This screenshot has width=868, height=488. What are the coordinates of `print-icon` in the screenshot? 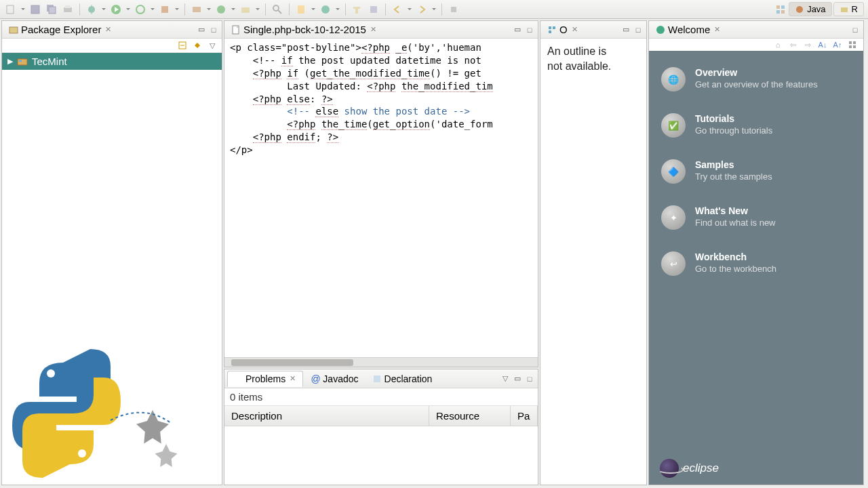 It's located at (68, 9).